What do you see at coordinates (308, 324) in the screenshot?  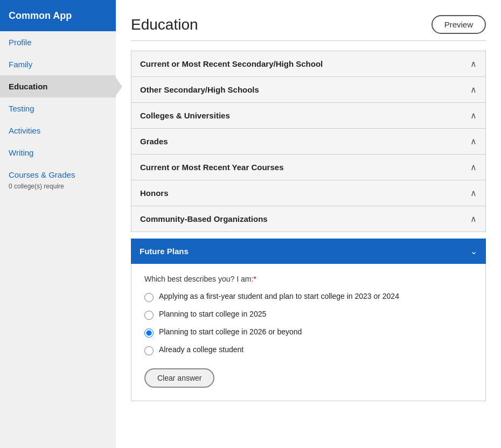 I see `radio-options: Applying as a first-year student and pla…` at bounding box center [308, 324].